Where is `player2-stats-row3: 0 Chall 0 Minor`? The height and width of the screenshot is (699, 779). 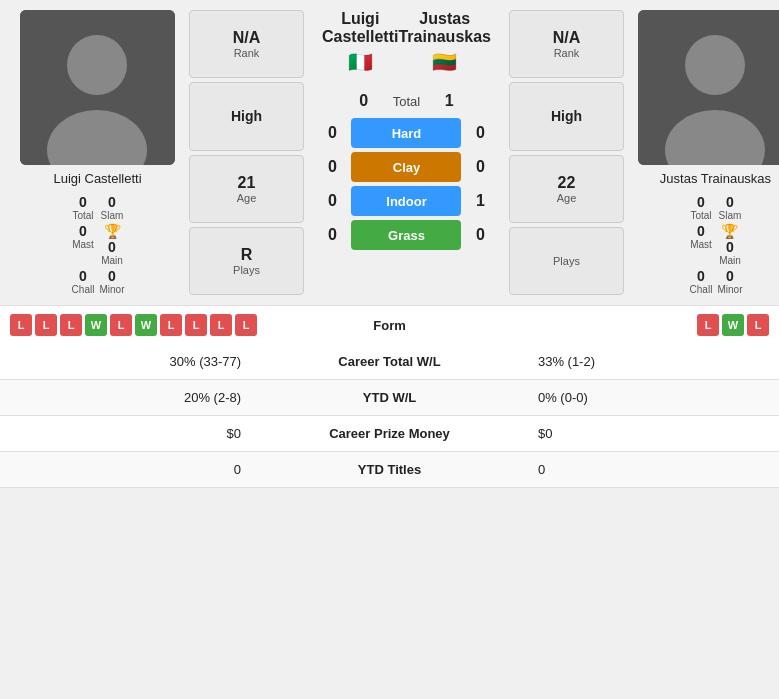
player2-stats-row3: 0 Chall 0 Minor is located at coordinates (715, 282).